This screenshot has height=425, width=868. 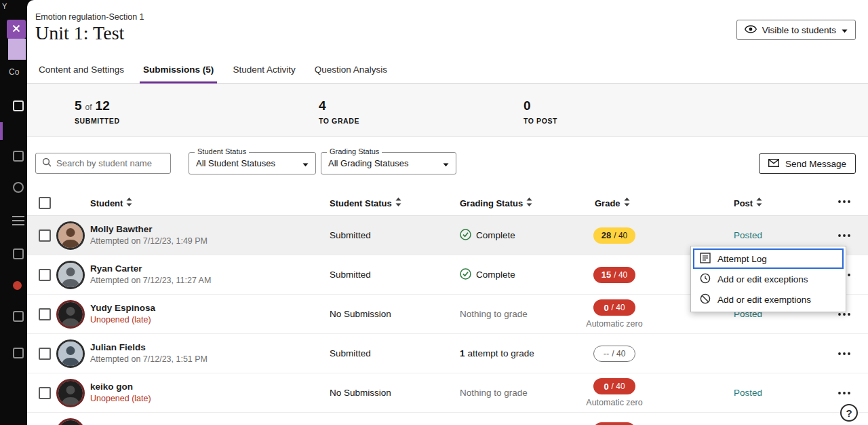 What do you see at coordinates (764, 300) in the screenshot?
I see `menu-item-label: Add or edit exemptions` at bounding box center [764, 300].